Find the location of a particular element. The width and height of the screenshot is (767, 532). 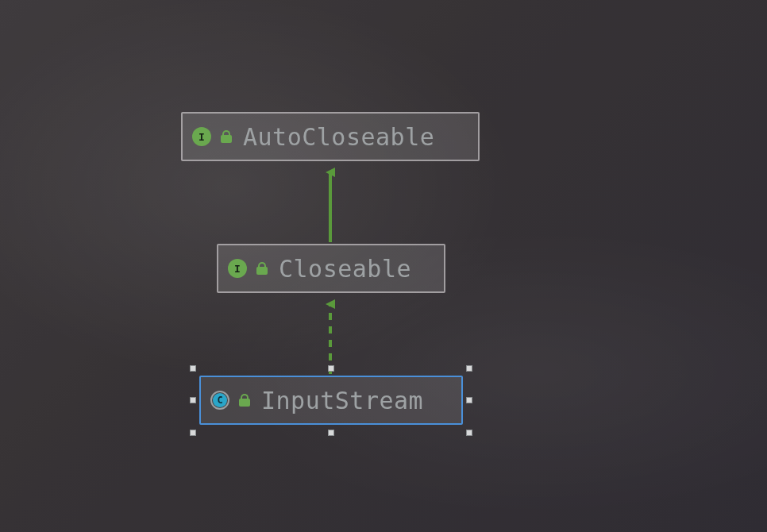

selection-handle-nw is located at coordinates (193, 368).